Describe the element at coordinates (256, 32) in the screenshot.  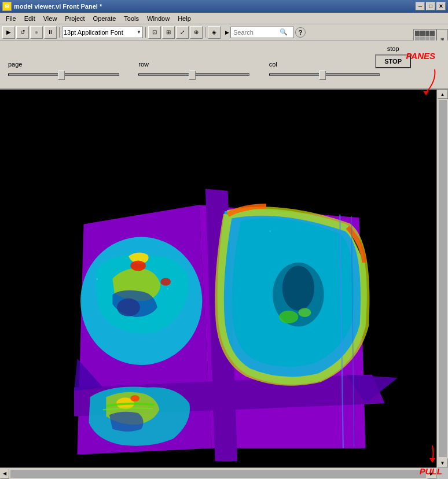
I see `search-input` at that location.